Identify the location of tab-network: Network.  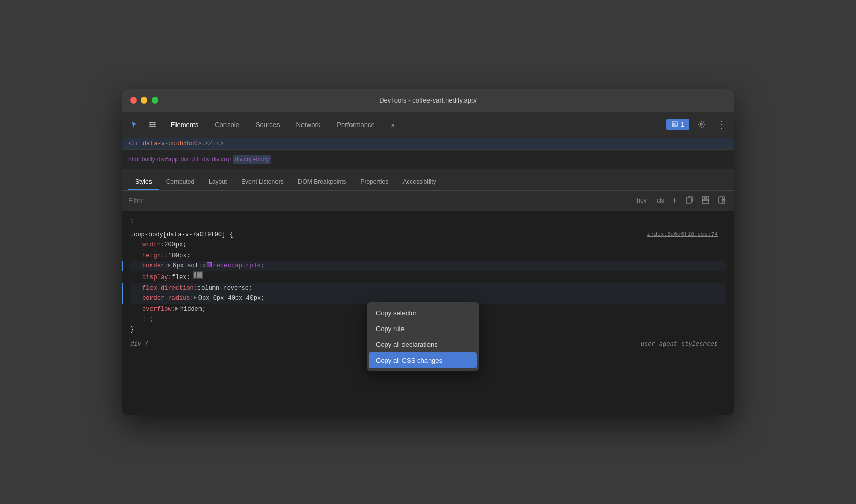
(309, 124).